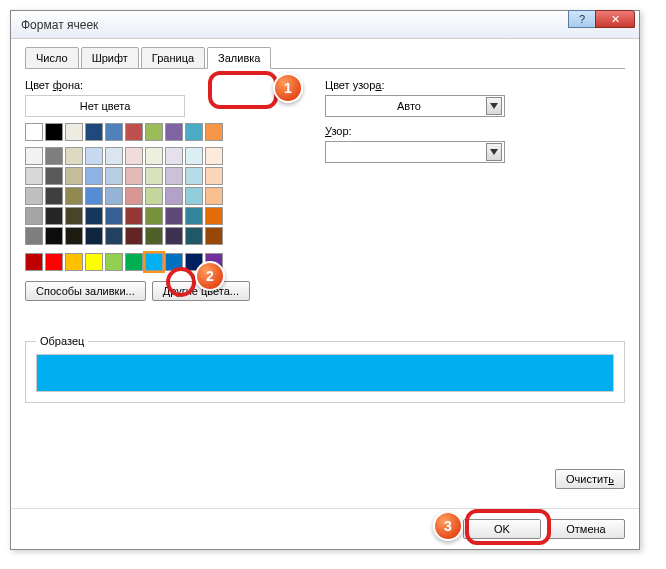 This screenshot has height=569, width=666. I want to click on no-color-button: Нет цвета, so click(105, 106).